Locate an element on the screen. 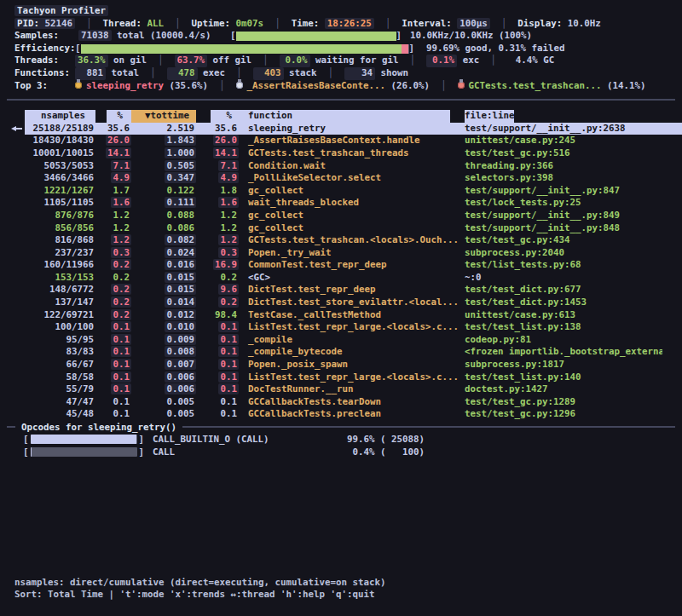 The image size is (682, 616). table-row: 122/697210.20.01298.4TestCase._callTestM… is located at coordinates (341, 315).